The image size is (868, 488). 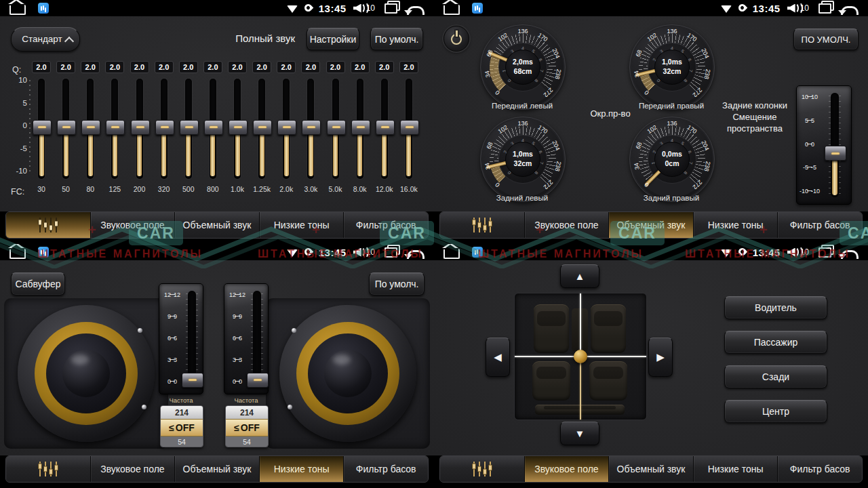 I want to click on subwoofer-title-button: Сабвуфер, so click(x=38, y=284).